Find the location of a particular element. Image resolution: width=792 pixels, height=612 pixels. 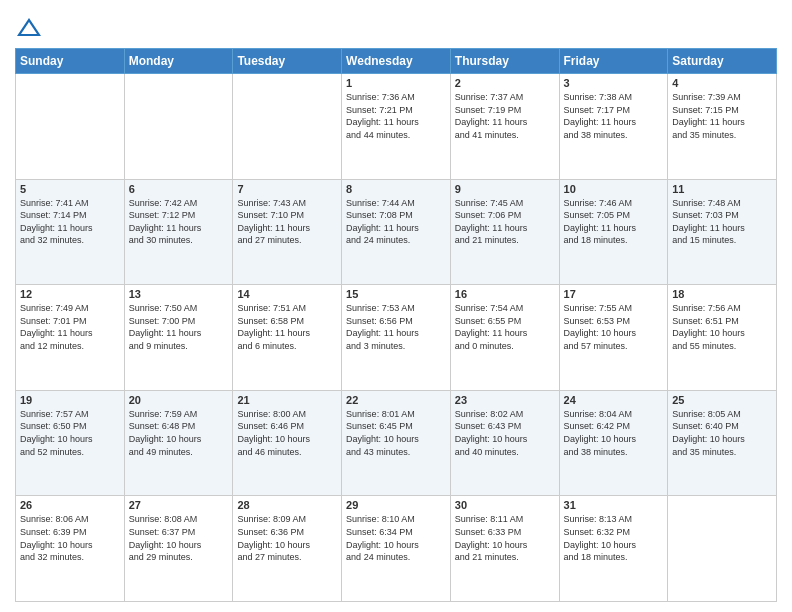

calendar-day-7: 7Sunrise: 7:43 AM Sunset: 7:10 PM Daylig… is located at coordinates (288, 232).